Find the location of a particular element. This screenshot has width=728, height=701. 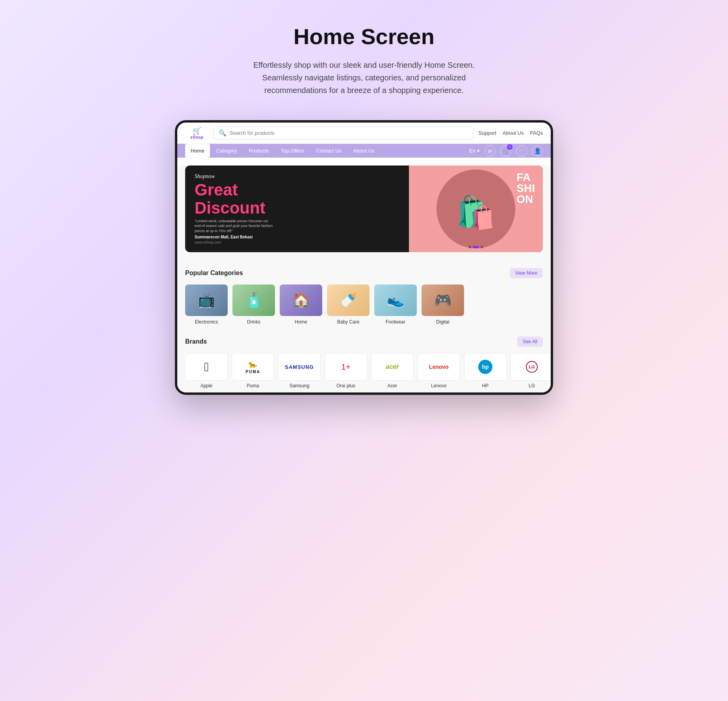

see-all-button: See All is located at coordinates (530, 342).